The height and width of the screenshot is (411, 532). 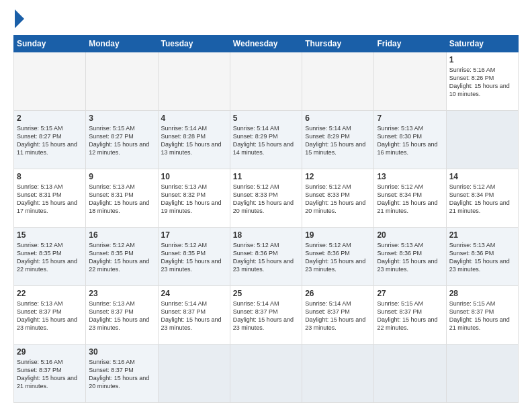 What do you see at coordinates (410, 141) in the screenshot?
I see `cell-info: Sunrise: 5:13 AMSunset: 8:30 PMDaylight:…` at bounding box center [410, 141].